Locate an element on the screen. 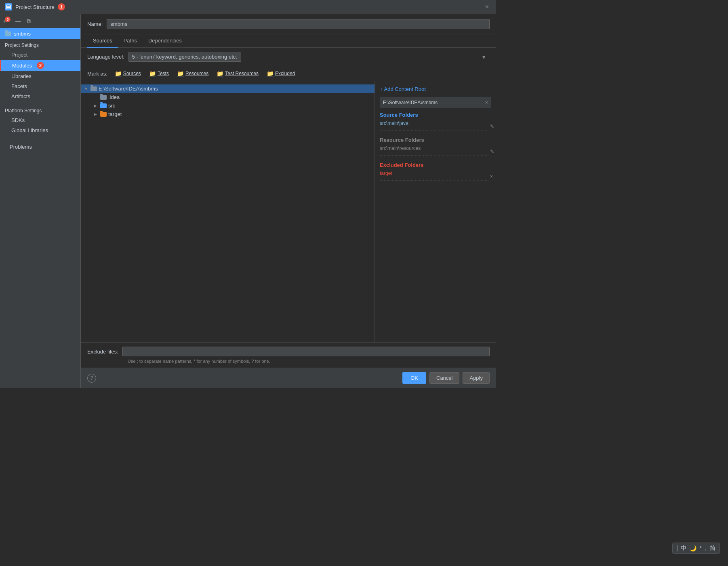 The image size is (728, 566). excluded-folders-title: Excluded Folders is located at coordinates (436, 165).